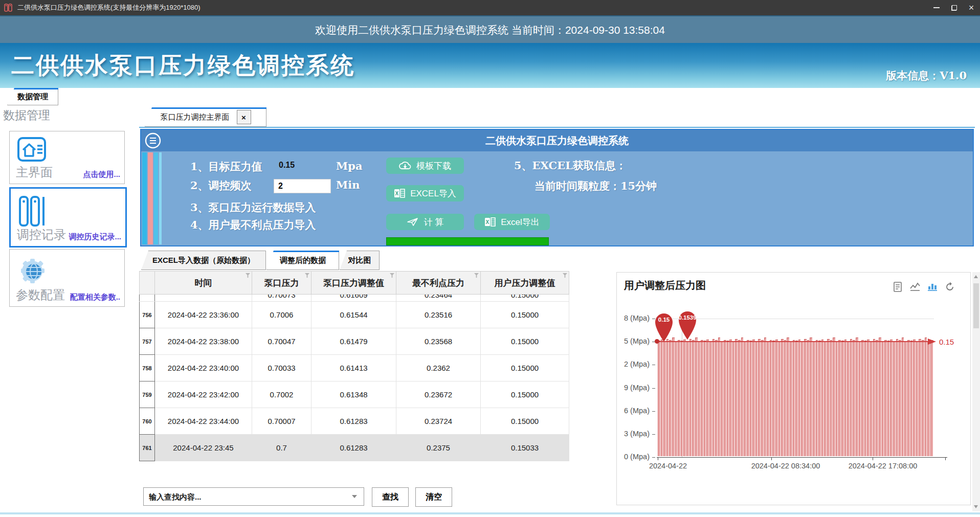 This screenshot has width=980, height=517. I want to click on y-axis-tick-label: 9 (Mpa), so click(633, 388).